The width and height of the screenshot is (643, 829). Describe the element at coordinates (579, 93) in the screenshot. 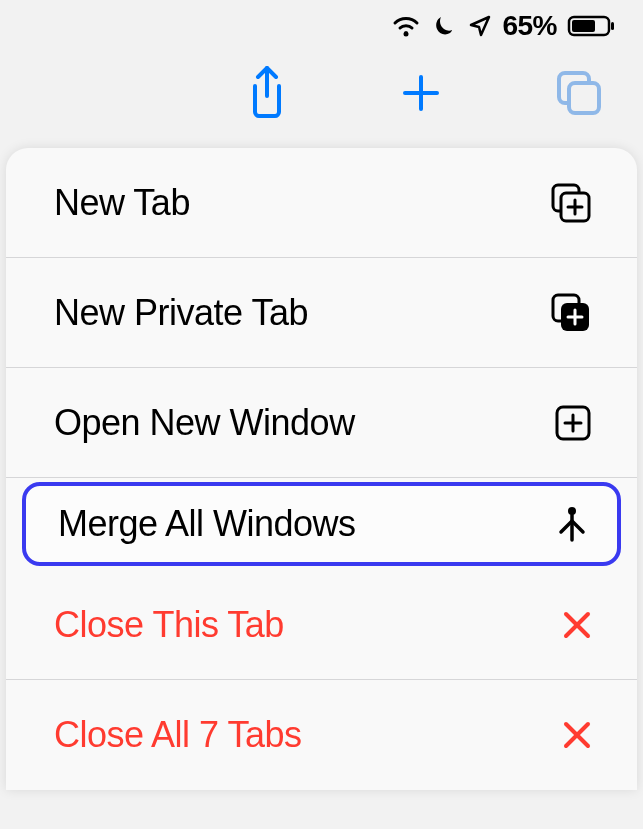

I see `tabs-button` at that location.